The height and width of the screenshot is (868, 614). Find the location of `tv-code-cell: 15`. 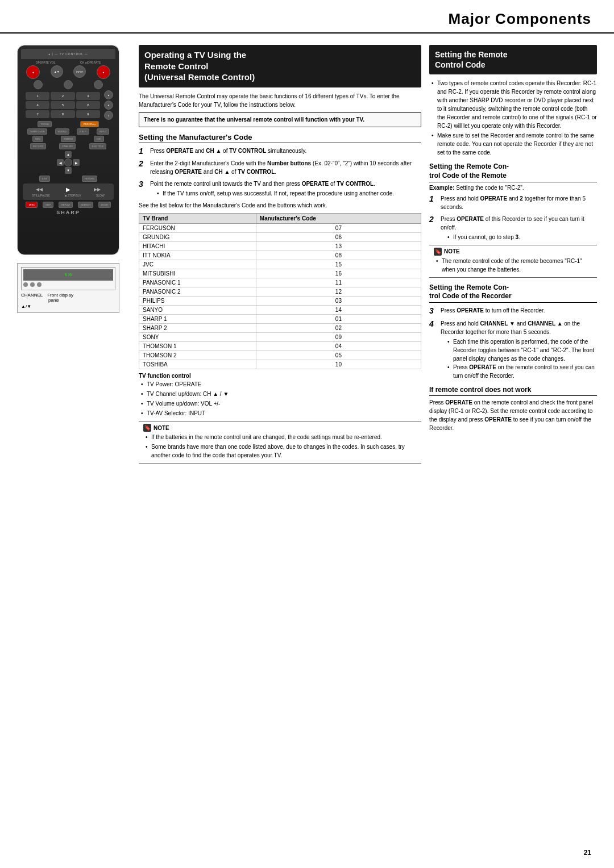

tv-code-cell: 15 is located at coordinates (338, 265).